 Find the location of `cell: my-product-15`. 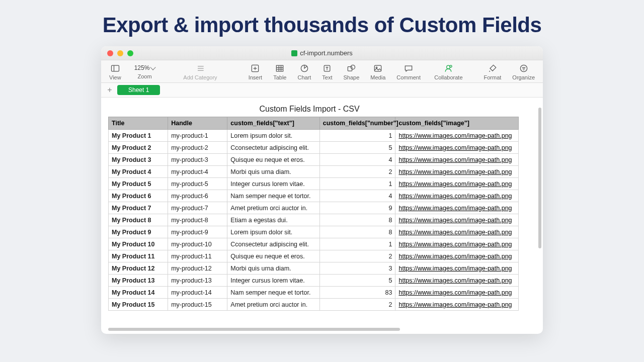

cell: my-product-15 is located at coordinates (198, 305).